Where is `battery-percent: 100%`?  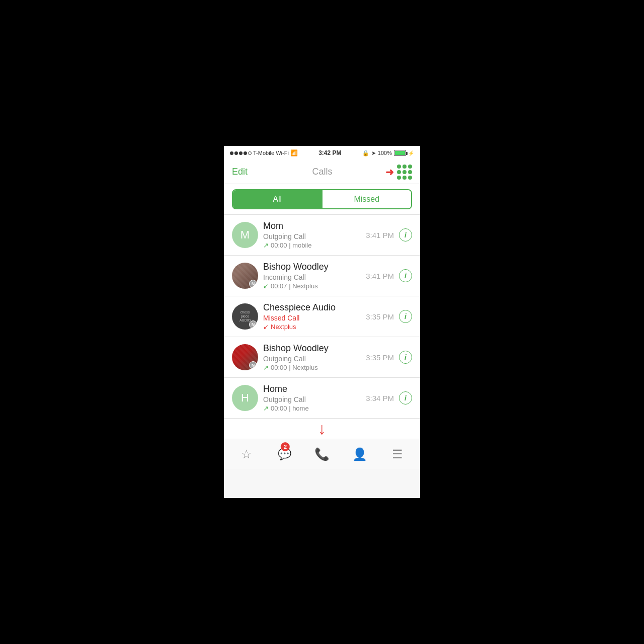
battery-percent: 100% is located at coordinates (385, 153).